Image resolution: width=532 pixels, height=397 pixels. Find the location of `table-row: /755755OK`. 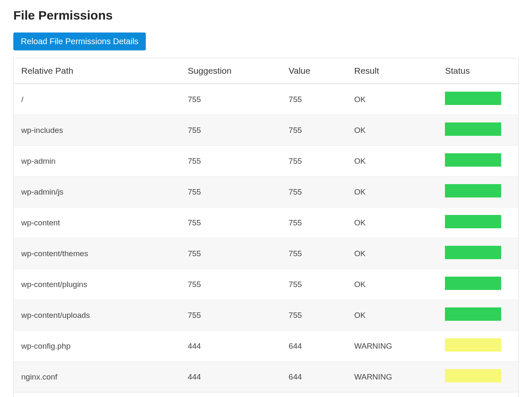

table-row: /755755OK is located at coordinates (266, 99).